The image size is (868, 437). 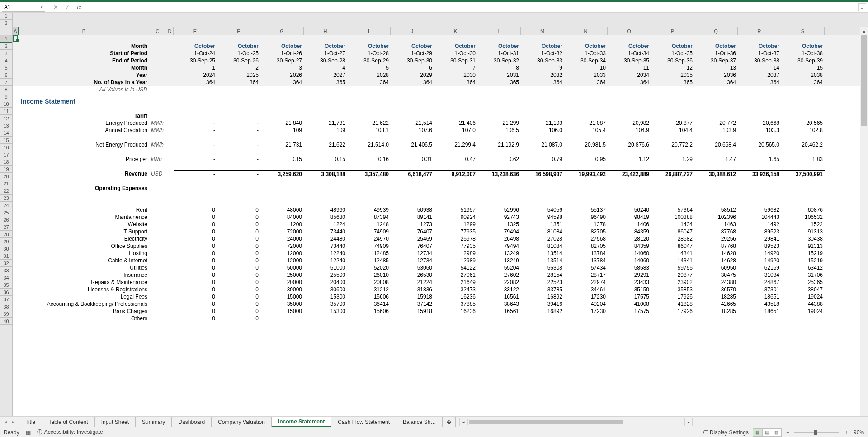 What do you see at coordinates (716, 174) in the screenshot?
I see `cell: 30,388,612` at bounding box center [716, 174].